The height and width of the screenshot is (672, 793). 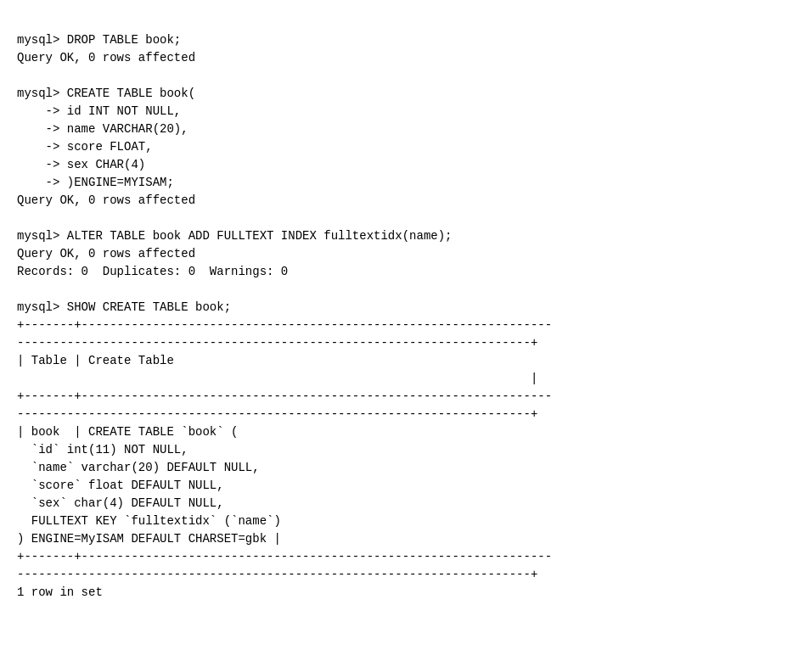 I want to click on terminal-line: -> sex CHAR(4), so click(x=396, y=165).